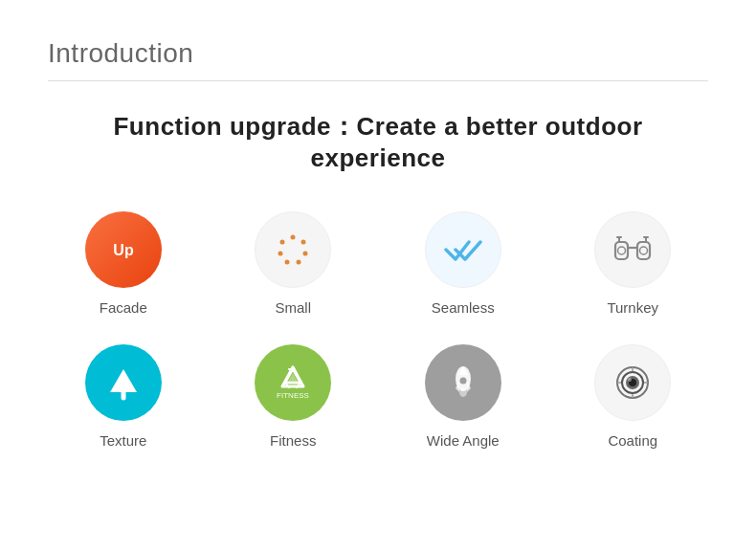 The width and height of the screenshot is (756, 550). I want to click on coating-label: Coating, so click(633, 440).